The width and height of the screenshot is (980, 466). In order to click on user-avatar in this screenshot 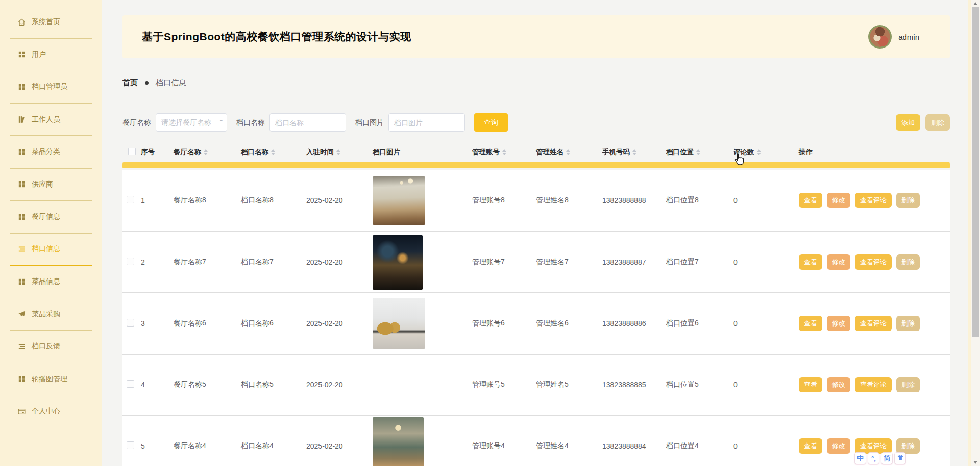, I will do `click(880, 37)`.